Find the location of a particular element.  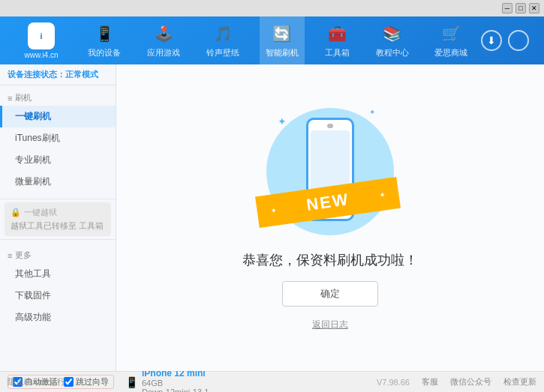

header-right: ⬇ 👤 is located at coordinates (509, 40).